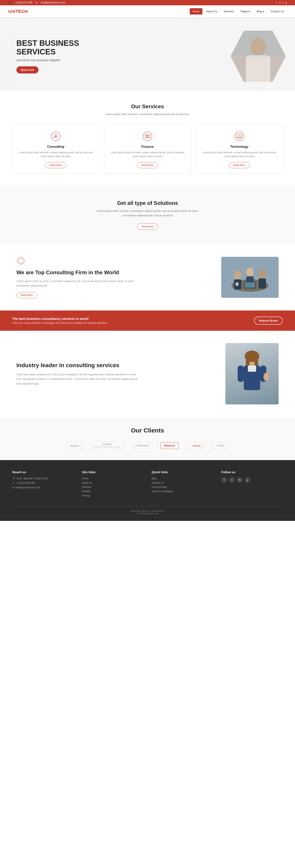  I want to click on footer-email: ✉ info@yourdomain.com, so click(43, 488).